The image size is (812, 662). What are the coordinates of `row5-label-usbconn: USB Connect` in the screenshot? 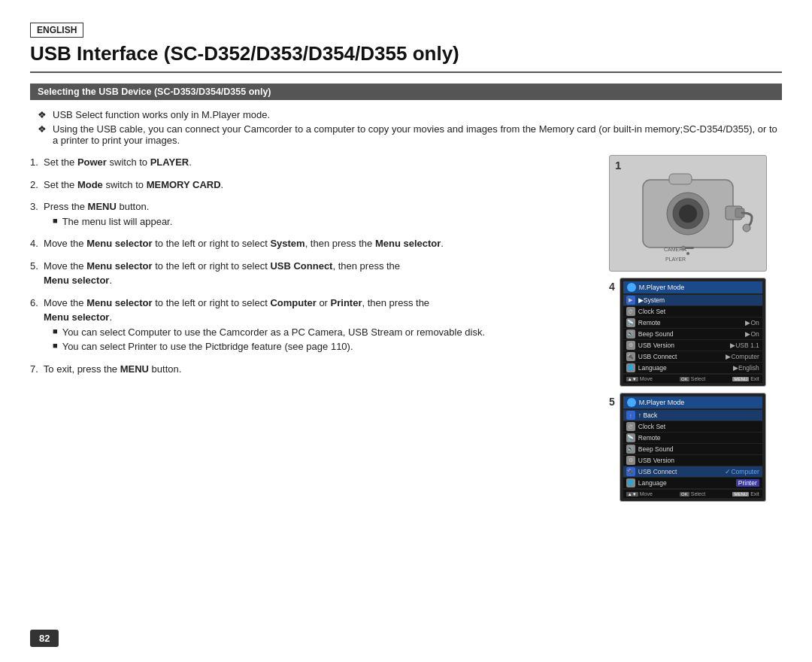 It's located at (682, 472).